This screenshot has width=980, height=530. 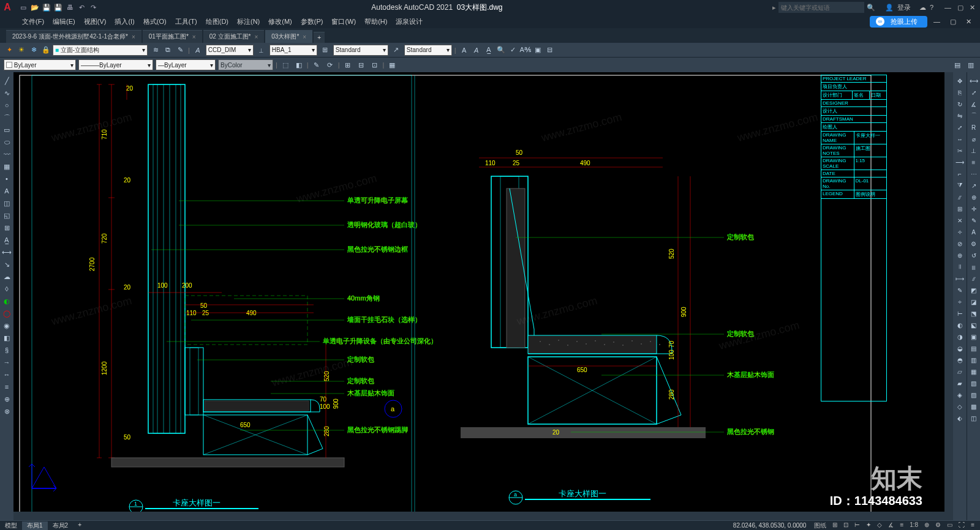 What do you see at coordinates (7, 326) in the screenshot?
I see `donut-icon: ◉` at bounding box center [7, 326].